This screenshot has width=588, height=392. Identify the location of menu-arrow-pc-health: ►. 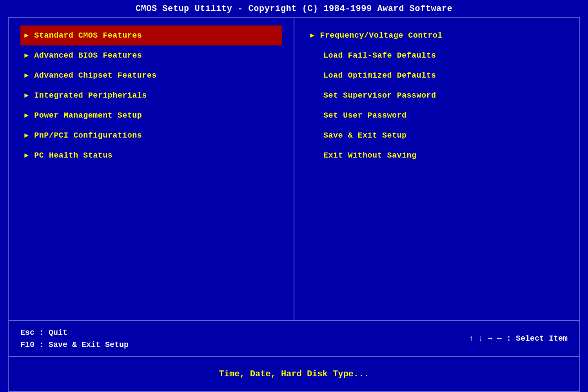
(27, 156).